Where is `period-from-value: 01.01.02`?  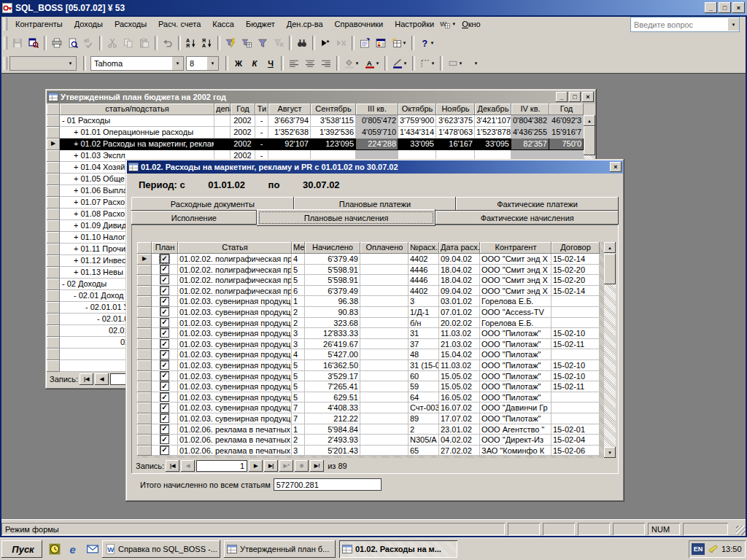 period-from-value: 01.01.02 is located at coordinates (226, 185).